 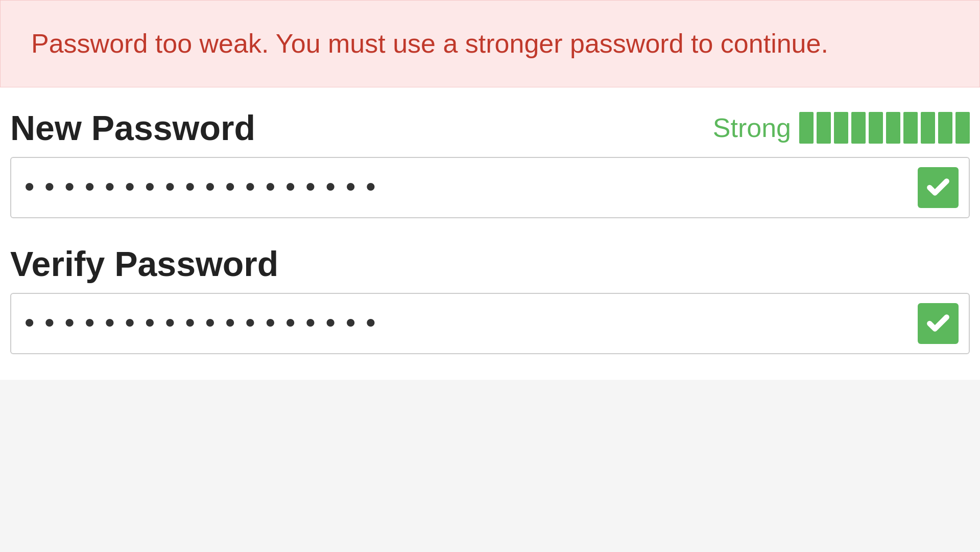 What do you see at coordinates (133, 128) in the screenshot?
I see `new-password-label: New Password` at bounding box center [133, 128].